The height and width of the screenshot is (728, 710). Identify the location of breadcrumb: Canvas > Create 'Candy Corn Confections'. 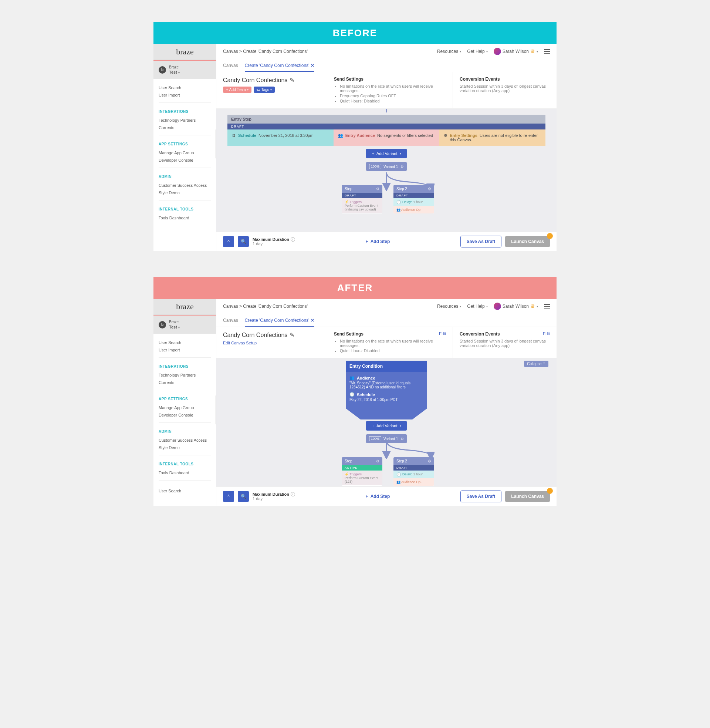
(266, 51).